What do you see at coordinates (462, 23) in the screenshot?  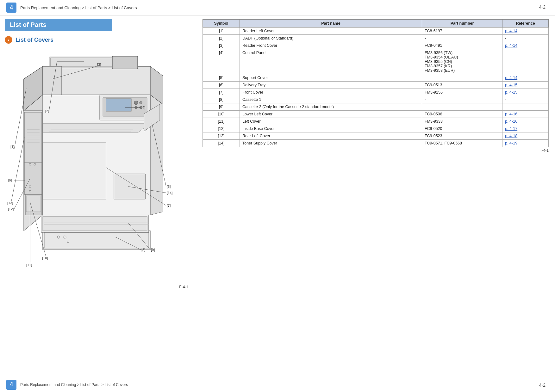 I see `col-part-number: Part number` at bounding box center [462, 23].